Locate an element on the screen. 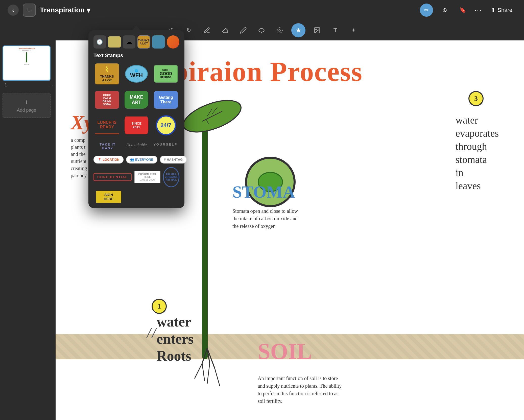 The height and width of the screenshot is (420, 524). magic-select-icon is located at coordinates (280, 30).